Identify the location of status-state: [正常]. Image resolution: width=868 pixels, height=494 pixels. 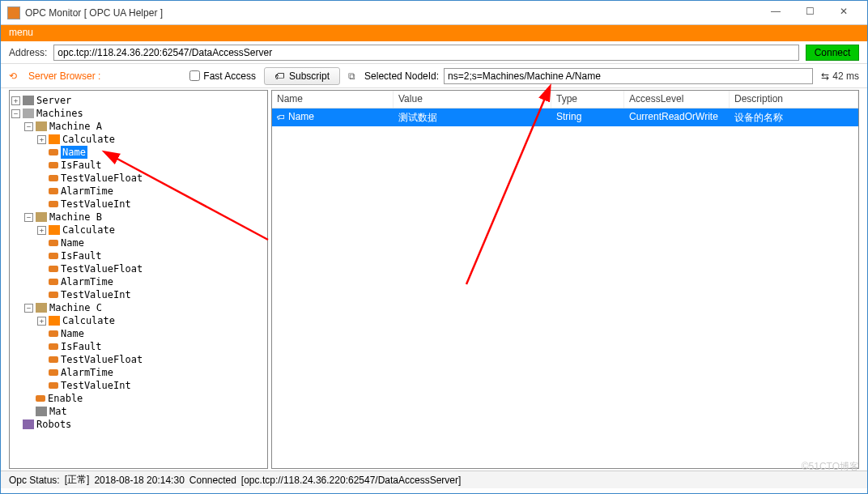
(78, 479).